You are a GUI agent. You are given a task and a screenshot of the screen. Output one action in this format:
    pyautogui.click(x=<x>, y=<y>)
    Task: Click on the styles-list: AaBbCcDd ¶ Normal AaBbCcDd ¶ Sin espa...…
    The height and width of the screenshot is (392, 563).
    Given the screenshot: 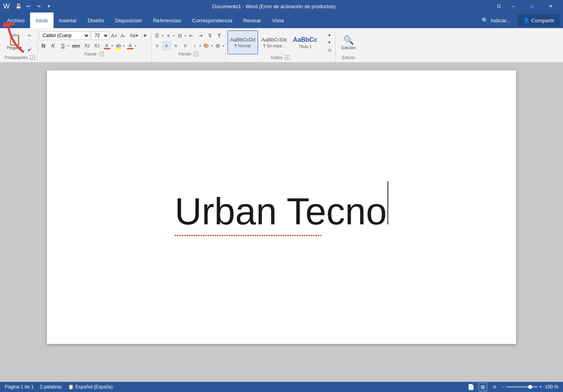 What is the action you would take?
    pyautogui.click(x=277, y=42)
    